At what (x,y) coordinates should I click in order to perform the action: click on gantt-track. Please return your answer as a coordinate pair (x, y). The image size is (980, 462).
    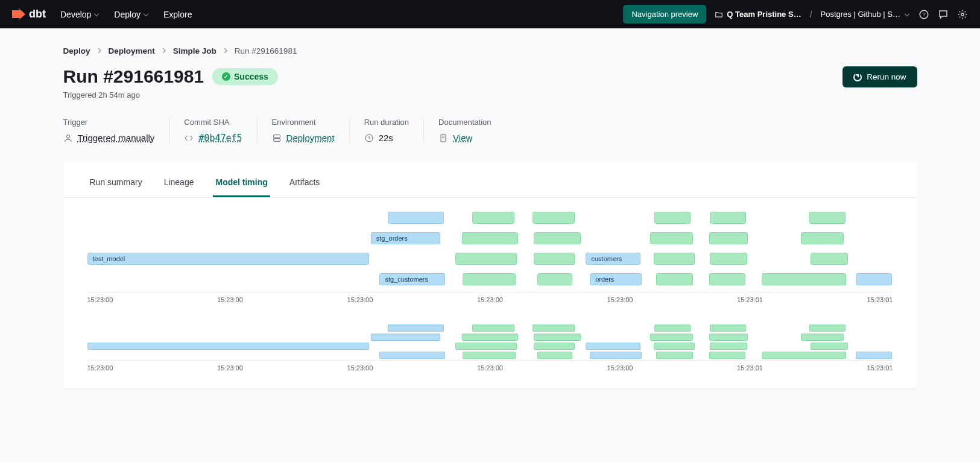
    Looking at the image, I should click on (490, 218).